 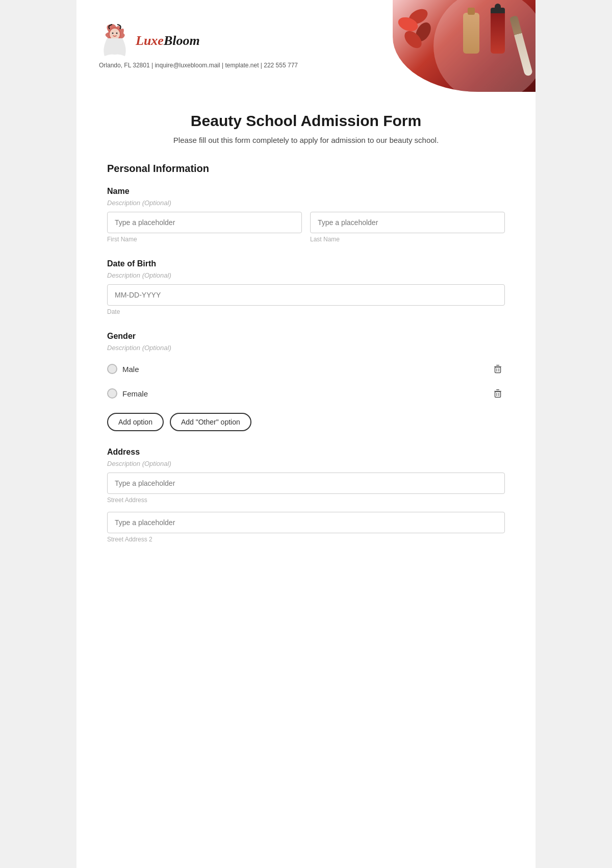 I want to click on field-group-name: Name Description (Optional) First Name L…, so click(x=306, y=215).